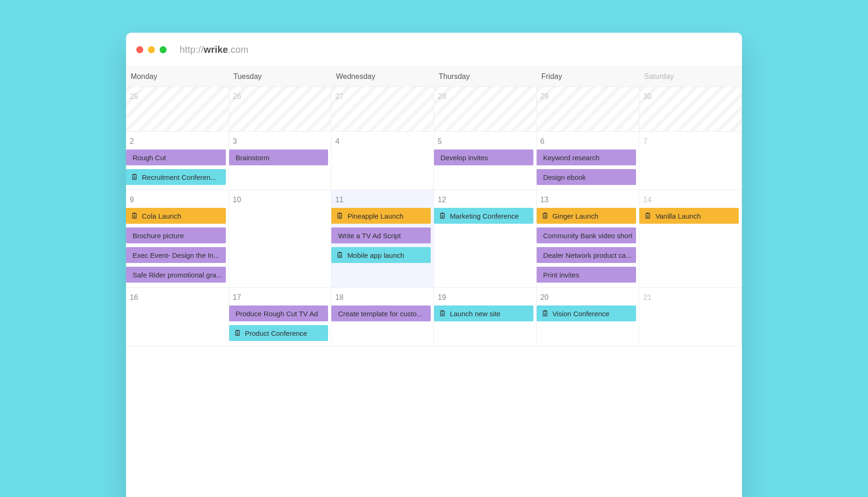 Image resolution: width=868 pixels, height=497 pixels. Describe the element at coordinates (485, 313) in the screenshot. I see `event-list: Launch new site` at that location.